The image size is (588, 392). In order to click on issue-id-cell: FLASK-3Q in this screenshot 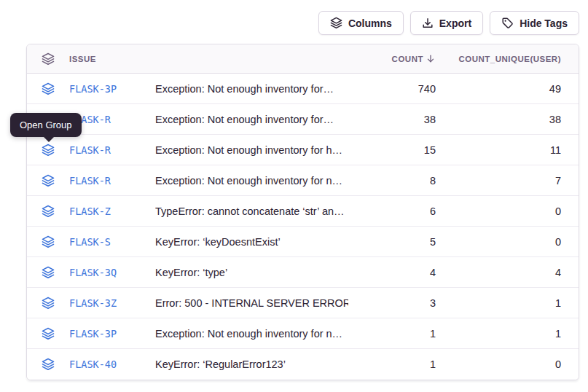, I will do `click(112, 273)`.